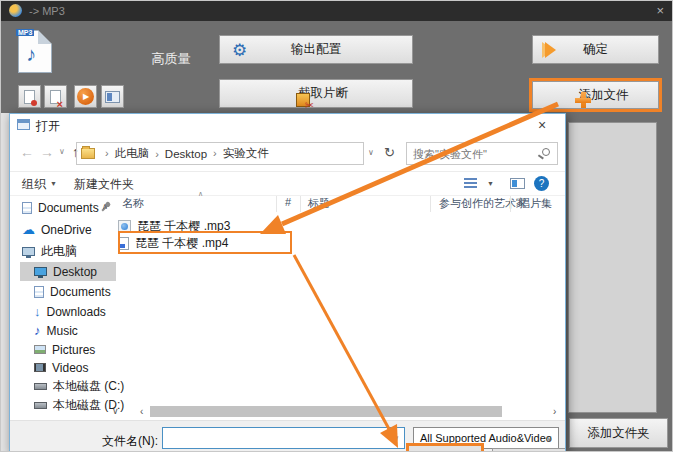 The image size is (673, 452). What do you see at coordinates (56, 97) in the screenshot?
I see `file-delete-icon` at bounding box center [56, 97].